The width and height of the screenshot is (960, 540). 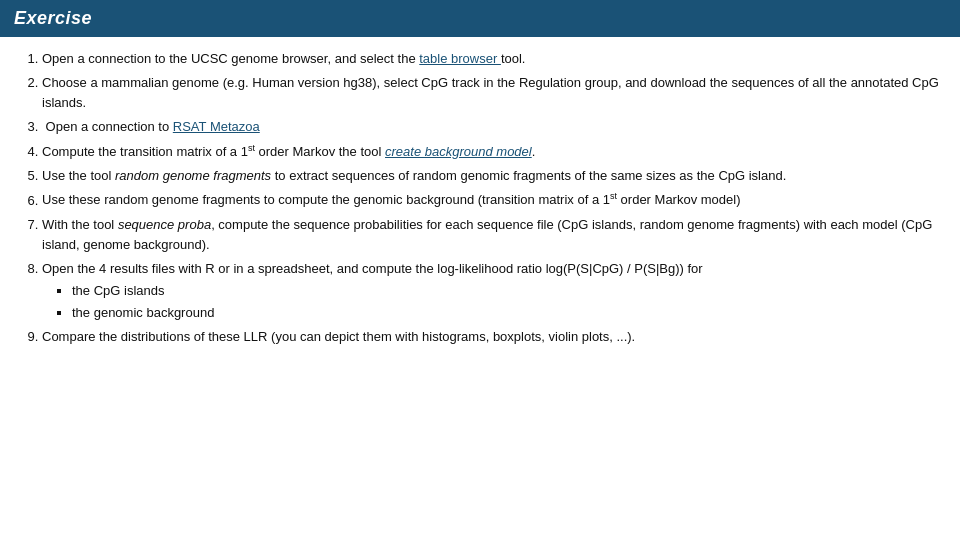 I want to click on page-header: Exercise, so click(x=480, y=18).